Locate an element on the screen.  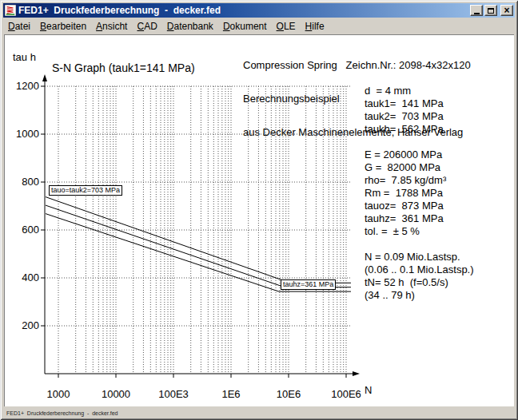
close-icon: × is located at coordinates (507, 10).